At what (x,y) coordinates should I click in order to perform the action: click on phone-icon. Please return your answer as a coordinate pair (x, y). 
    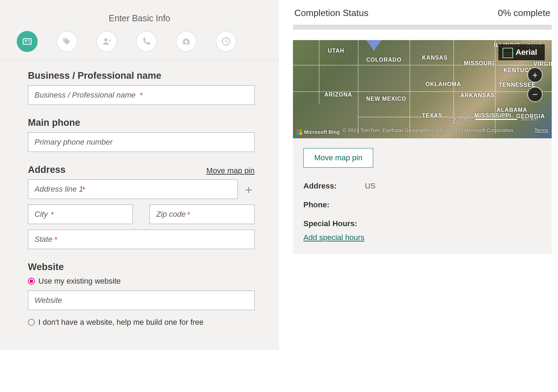
    Looking at the image, I should click on (146, 41).